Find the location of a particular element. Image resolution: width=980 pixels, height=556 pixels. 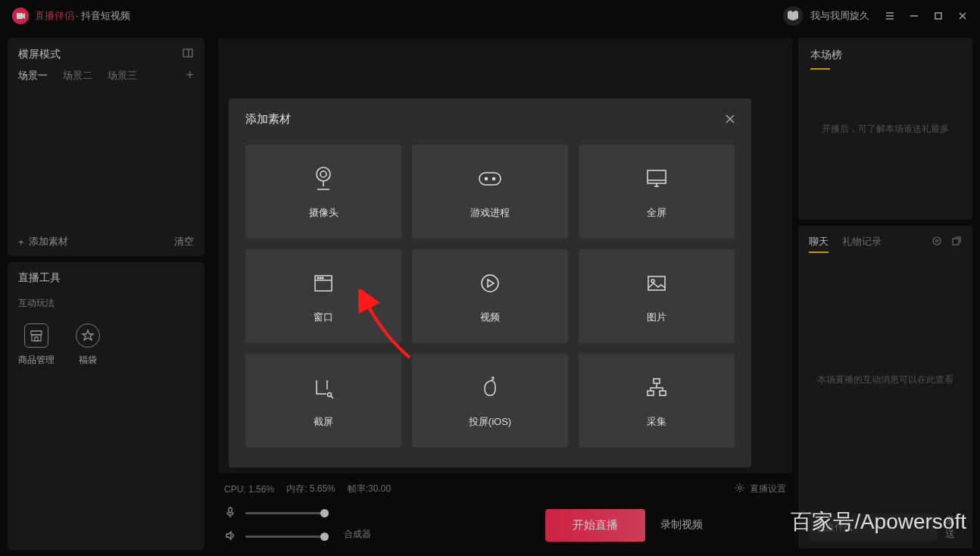

tools-panel: 直播工具 互动玩法 商品管理 福袋 is located at coordinates (106, 406).